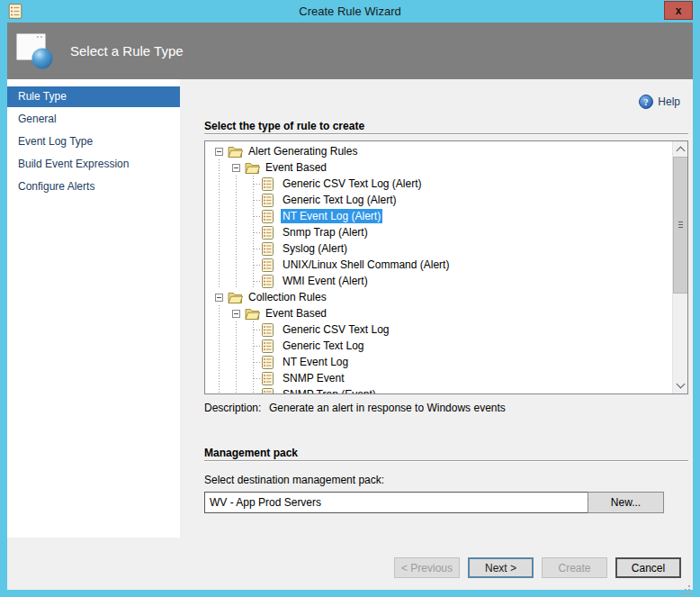 This screenshot has width=700, height=597. I want to click on tree-item: WMI Event (Alert), so click(438, 281).